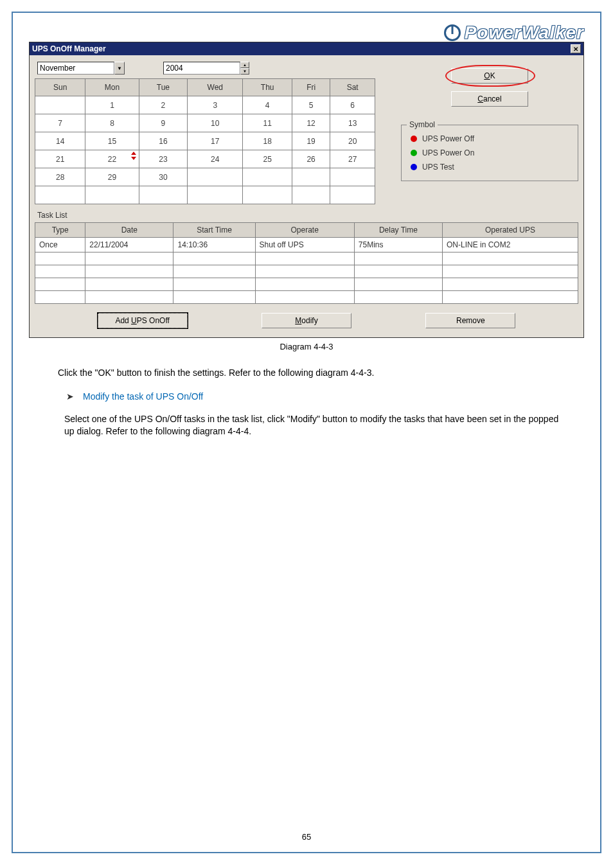  Describe the element at coordinates (311, 123) in the screenshot. I see `calendar-cell: 12` at that location.